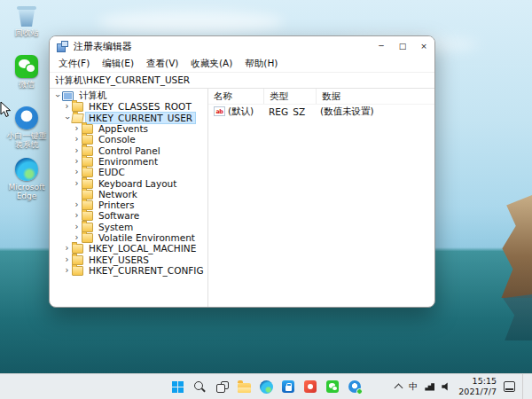 The width and height of the screenshot is (532, 399). What do you see at coordinates (129, 96) in the screenshot?
I see `tree-item-computer: ›计算机` at bounding box center [129, 96].